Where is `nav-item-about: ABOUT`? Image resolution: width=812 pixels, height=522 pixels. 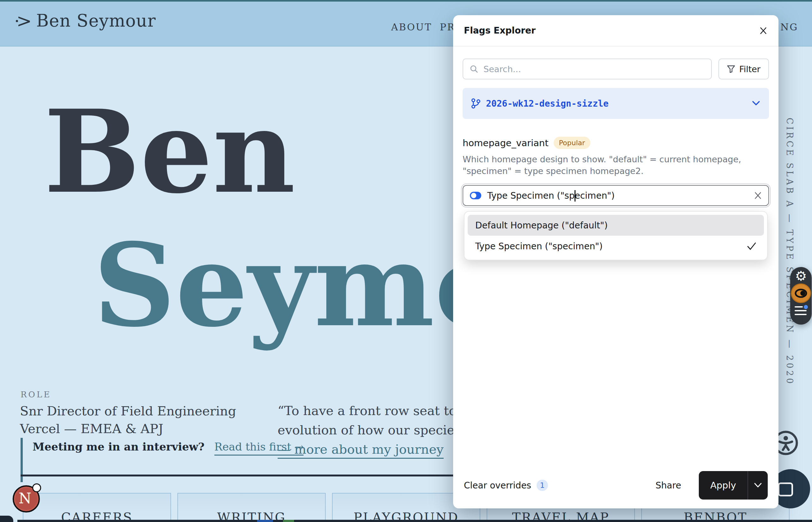
nav-item-about: ABOUT is located at coordinates (412, 27).